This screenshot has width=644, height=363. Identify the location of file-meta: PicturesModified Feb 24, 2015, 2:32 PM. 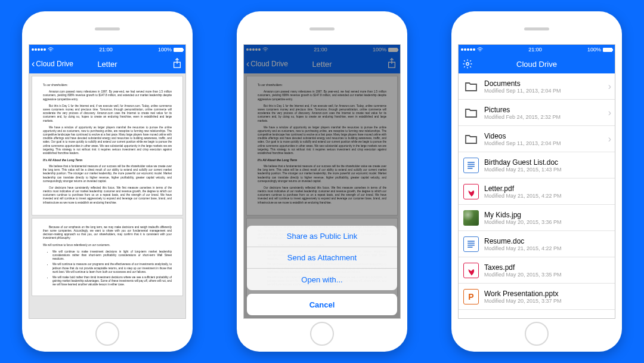
(544, 113).